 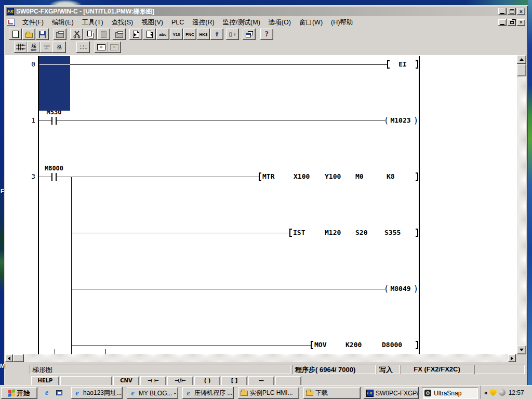 I want to click on verify-print-button, so click(x=119, y=34).